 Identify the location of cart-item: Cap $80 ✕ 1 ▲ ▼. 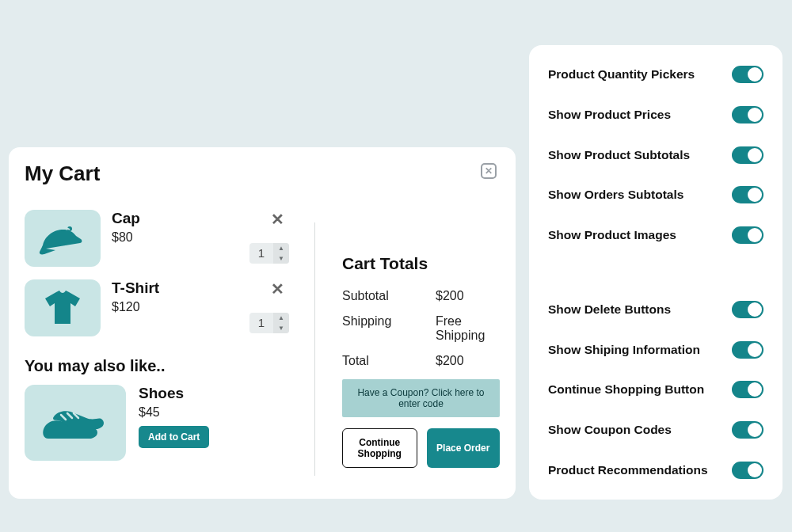
(160, 238).